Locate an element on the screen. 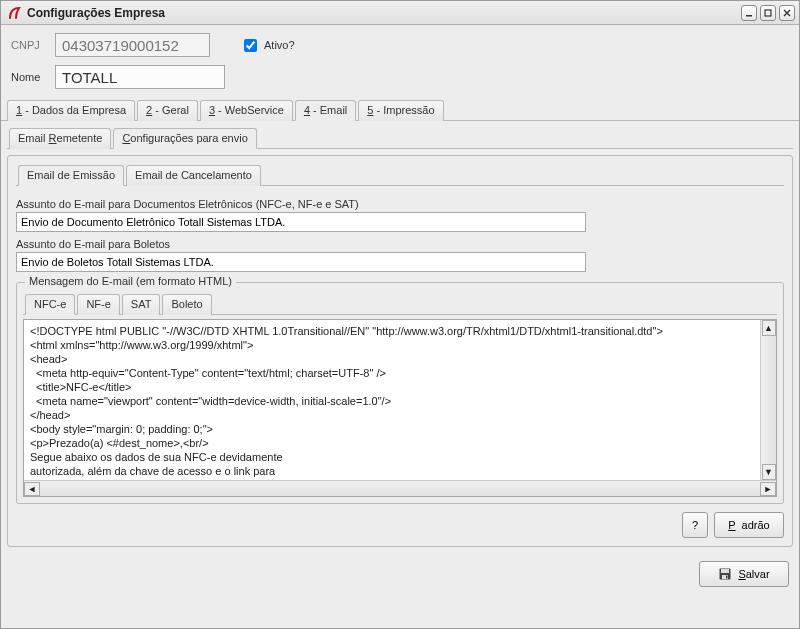  tab-impressao: 5 - Impressão is located at coordinates (400, 110).